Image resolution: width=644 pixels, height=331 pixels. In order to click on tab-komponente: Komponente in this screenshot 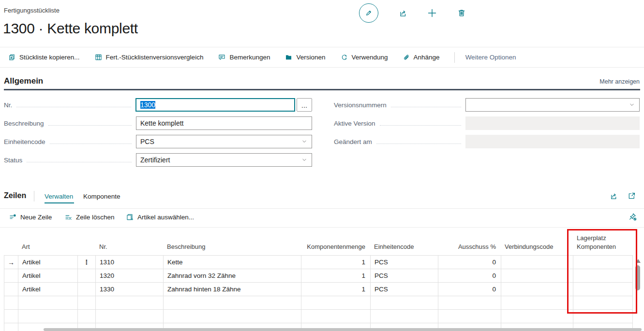, I will do `click(102, 196)`.